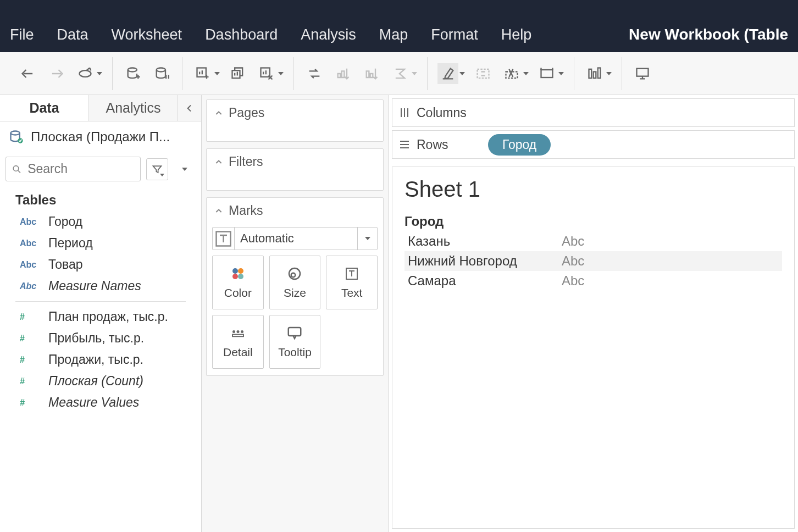 This screenshot has height=532, width=798. What do you see at coordinates (394, 35) in the screenshot?
I see `menu-map: Map` at bounding box center [394, 35].